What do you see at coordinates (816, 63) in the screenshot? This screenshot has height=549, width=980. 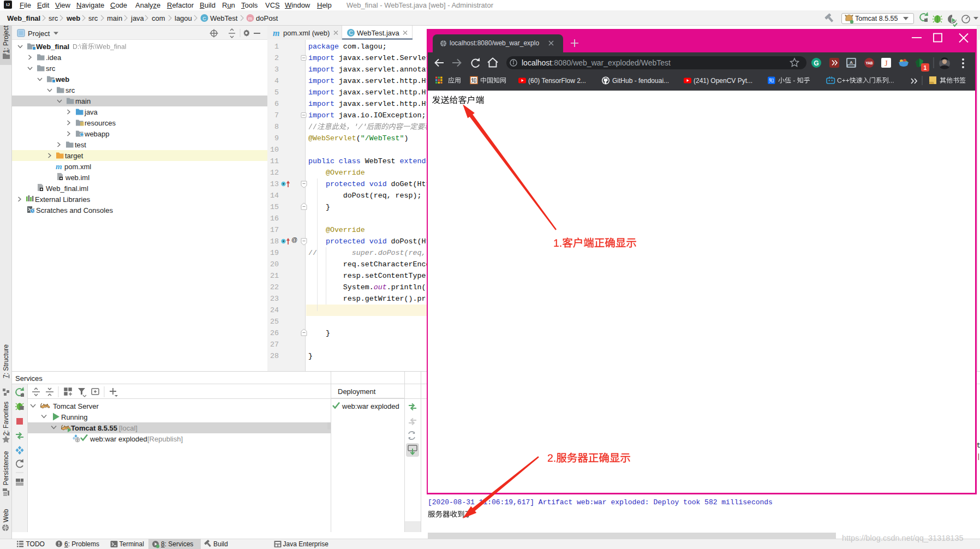 I see `svg-text: G` at bounding box center [816, 63].